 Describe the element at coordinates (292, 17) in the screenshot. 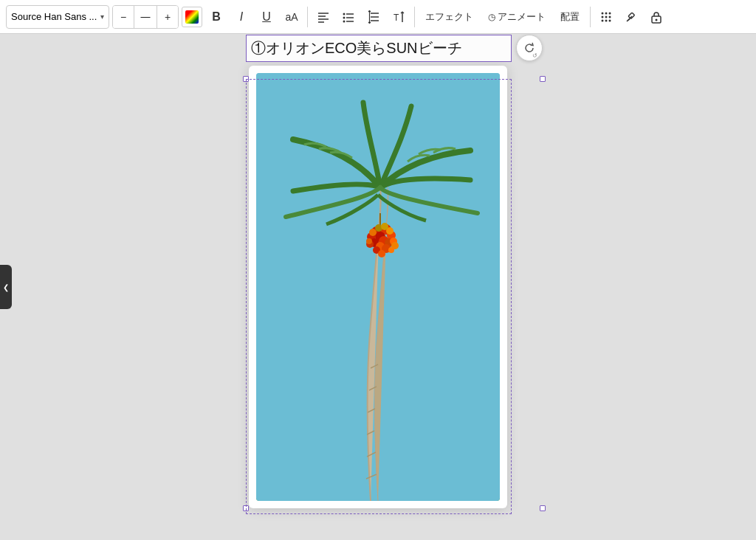

I see `size-toggle-button: aA` at that location.